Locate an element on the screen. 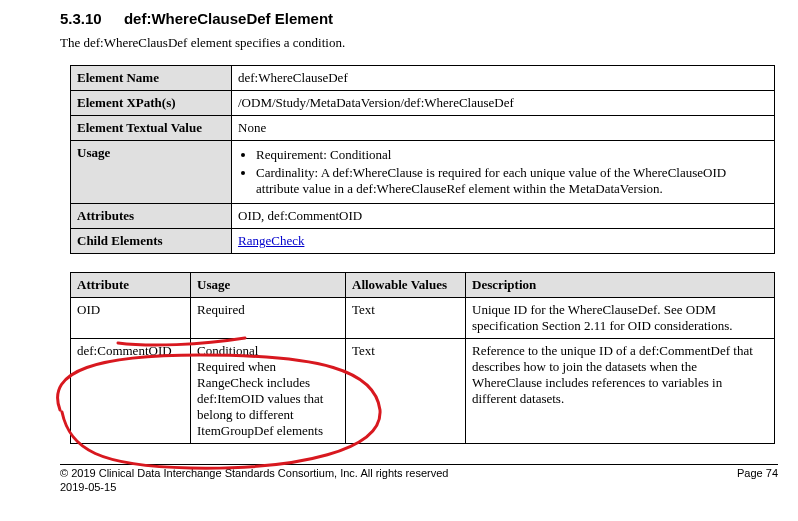 The height and width of the screenshot is (521, 798). spec-label: Element Textual Value is located at coordinates (152, 128).